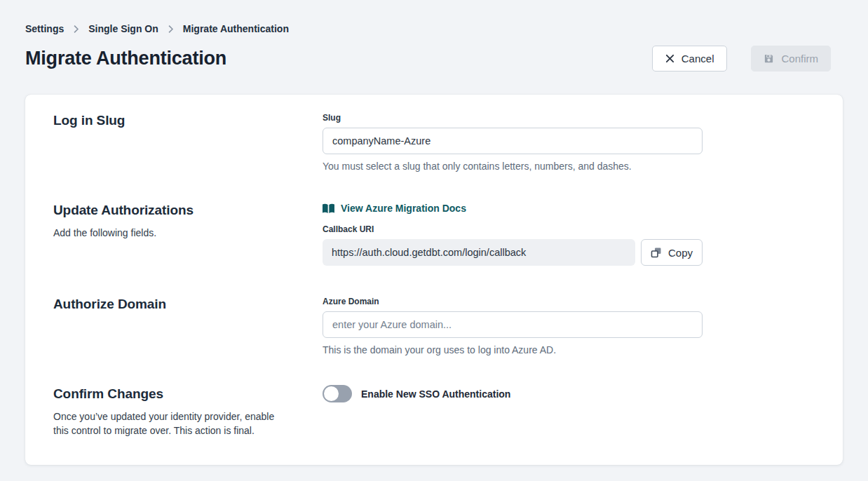 The image size is (868, 481). I want to click on breadcrumb: Settings Single Sign On Migrate Authenti…, so click(428, 29).